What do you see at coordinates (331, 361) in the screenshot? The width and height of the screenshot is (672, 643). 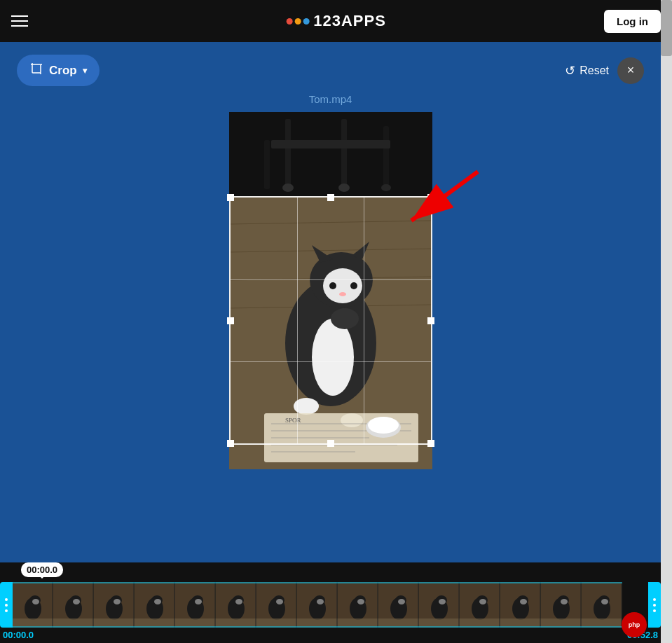 I see `grid-line-h2` at bounding box center [331, 361].